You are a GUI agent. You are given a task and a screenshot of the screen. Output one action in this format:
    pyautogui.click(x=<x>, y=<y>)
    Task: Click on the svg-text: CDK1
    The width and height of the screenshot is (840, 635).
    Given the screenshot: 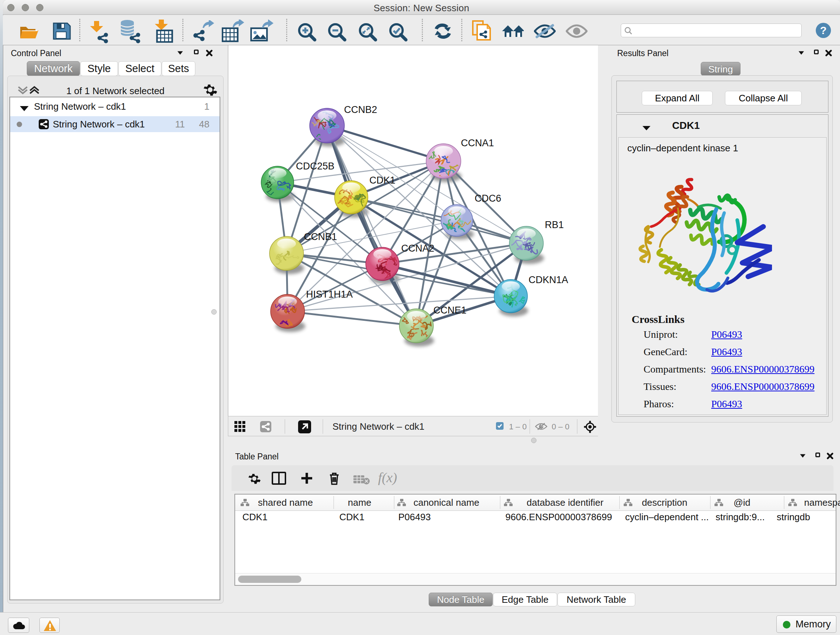 What is the action you would take?
    pyautogui.click(x=382, y=180)
    